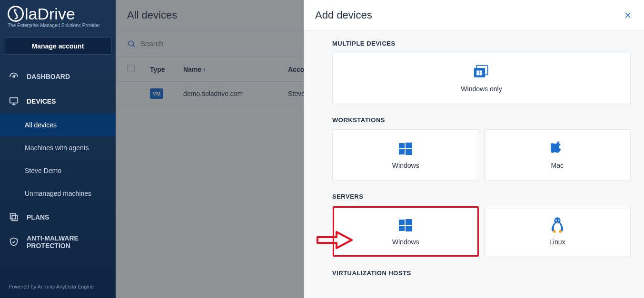  I want to click on brand-tagline: The Enterprise Managed Solutions Provide…, so click(58, 26).